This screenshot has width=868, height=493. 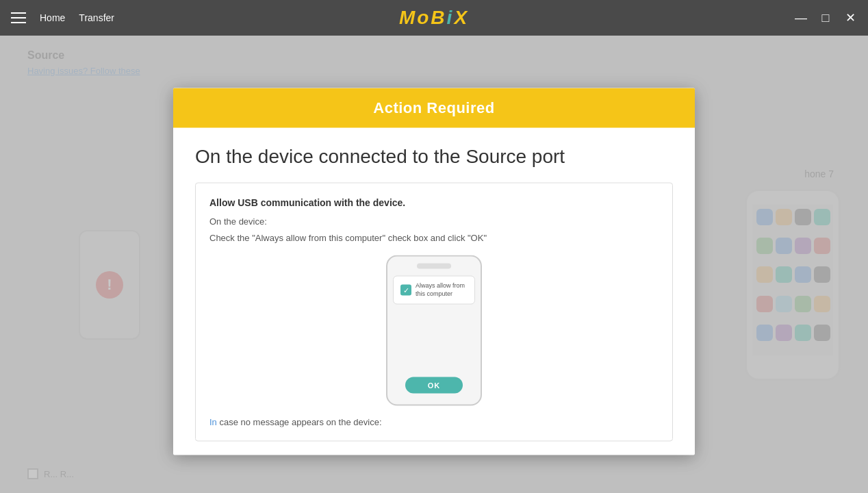 I want to click on in-case-rest: case no message appears on the device:, so click(x=300, y=422).